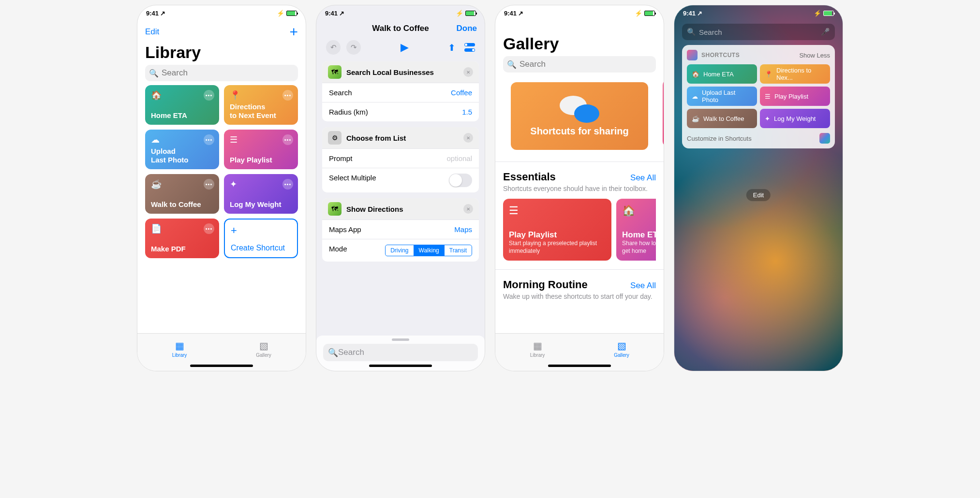 This screenshot has width=980, height=498. What do you see at coordinates (452, 47) in the screenshot?
I see `share-button: ⬆` at bounding box center [452, 47].